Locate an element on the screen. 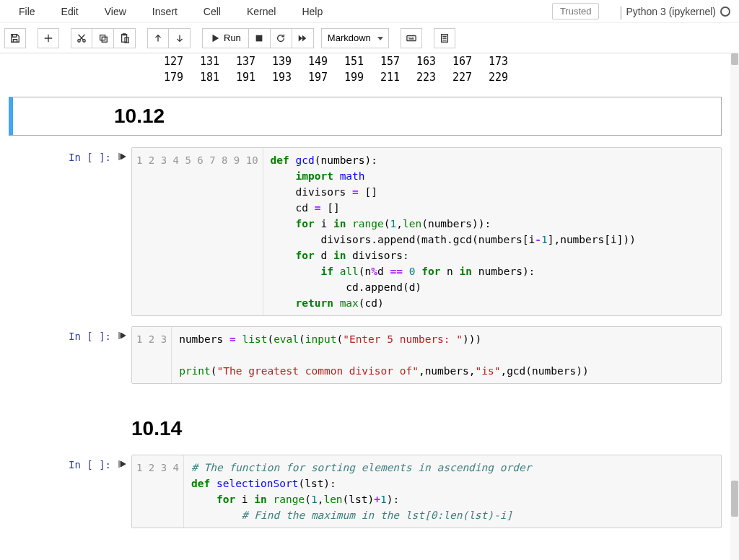  open-notebook-button is located at coordinates (445, 38).